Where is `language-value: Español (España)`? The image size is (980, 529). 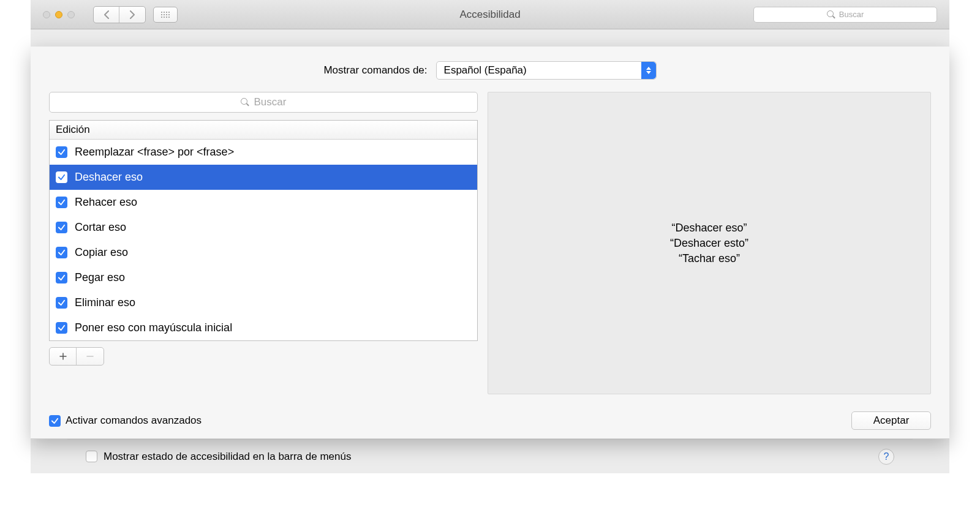 language-value: Español (España) is located at coordinates (485, 70).